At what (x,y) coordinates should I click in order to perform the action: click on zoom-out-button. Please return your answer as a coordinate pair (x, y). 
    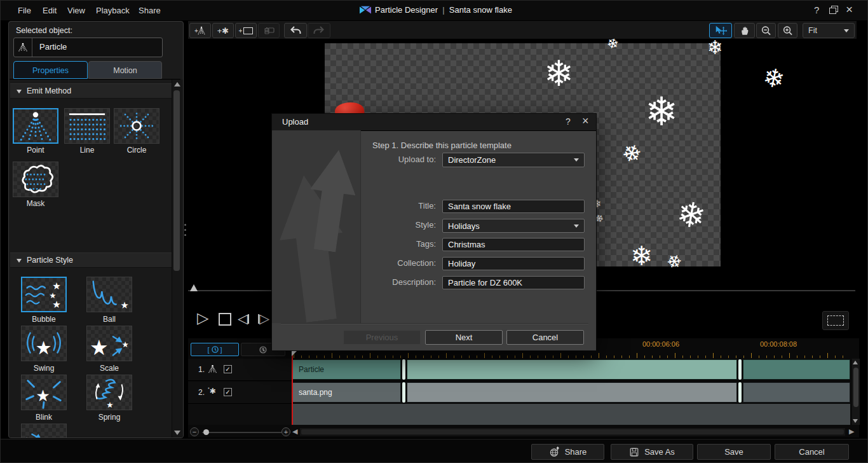
    Looking at the image, I should click on (766, 31).